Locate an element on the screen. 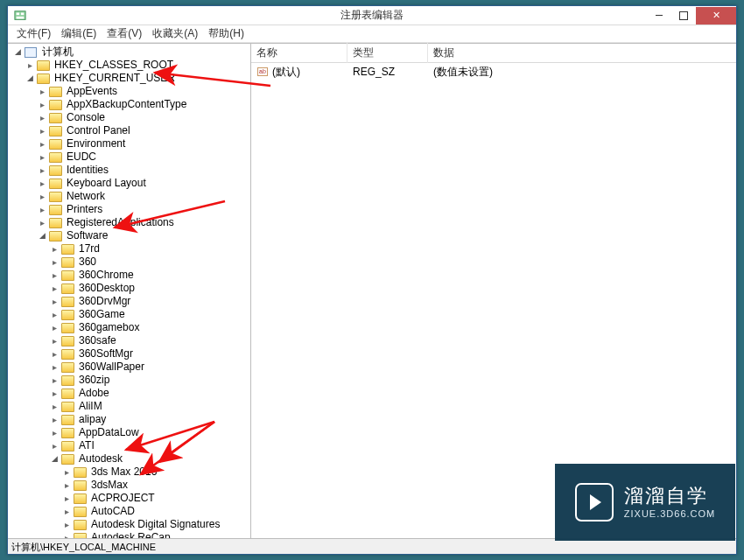 This screenshot has width=744, height=560. tree-item: 3ds Max 2016 is located at coordinates (130, 472).